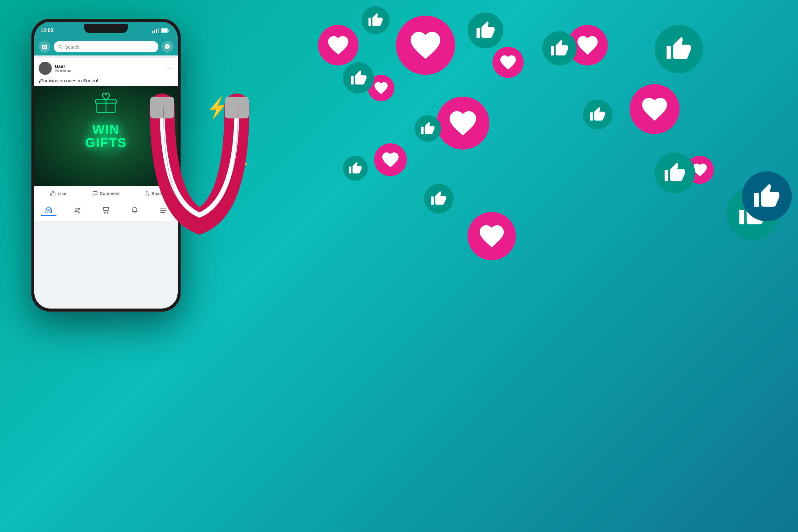  Describe the element at coordinates (106, 136) in the screenshot. I see `win-gifts-text: WIN GIFTS` at that location.